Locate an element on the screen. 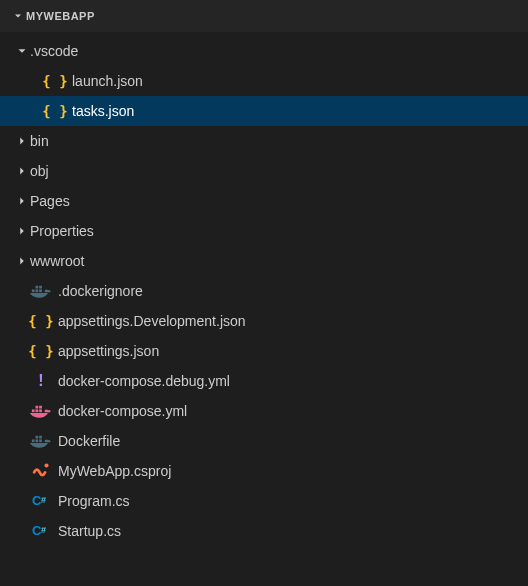 Image resolution: width=528 pixels, height=586 pixels. folder-bin: bin is located at coordinates (264, 141).